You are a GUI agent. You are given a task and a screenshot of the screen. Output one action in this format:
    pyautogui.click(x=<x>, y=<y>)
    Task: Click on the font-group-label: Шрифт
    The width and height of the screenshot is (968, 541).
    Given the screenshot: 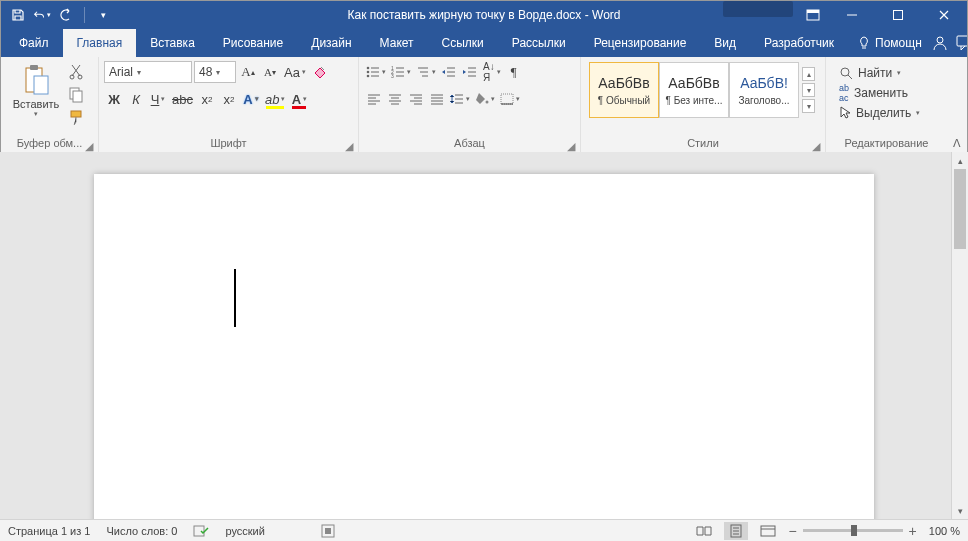 What is the action you would take?
    pyautogui.click(x=228, y=143)
    